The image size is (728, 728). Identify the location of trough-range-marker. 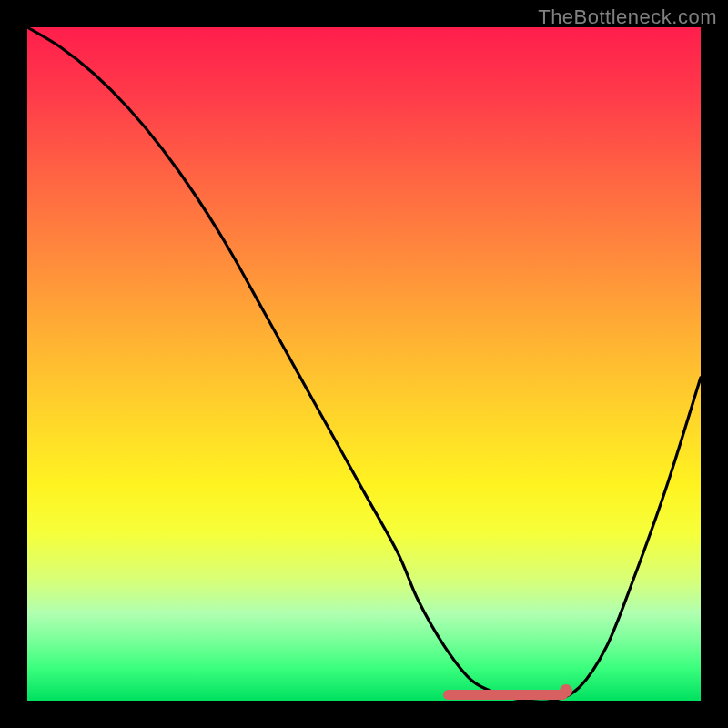
(506, 695).